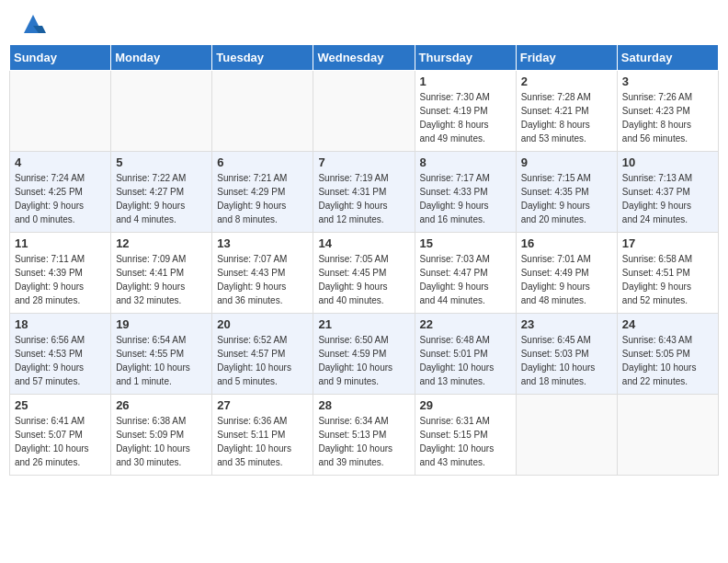 The width and height of the screenshot is (728, 563). What do you see at coordinates (61, 442) in the screenshot?
I see `day-info: Sunrise: 6:41 AMSunset: 5:07 PMDaylight:…` at bounding box center [61, 442].